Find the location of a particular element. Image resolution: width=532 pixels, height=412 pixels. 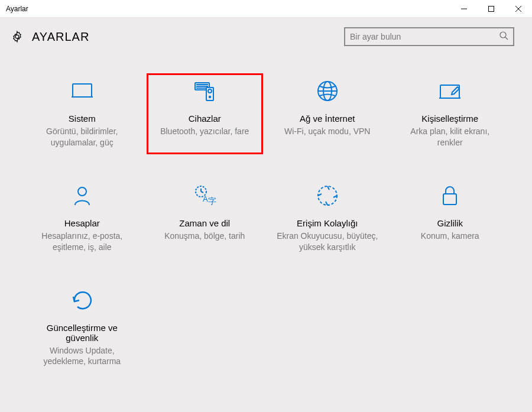

ease-of-access-icon is located at coordinates (327, 196).